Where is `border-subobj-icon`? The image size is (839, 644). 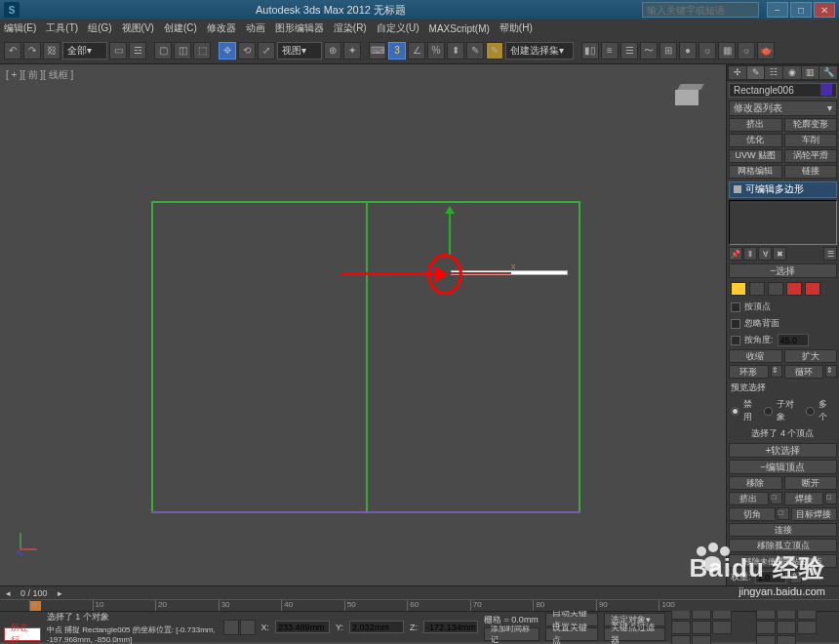
border-subobj-icon is located at coordinates (776, 289).